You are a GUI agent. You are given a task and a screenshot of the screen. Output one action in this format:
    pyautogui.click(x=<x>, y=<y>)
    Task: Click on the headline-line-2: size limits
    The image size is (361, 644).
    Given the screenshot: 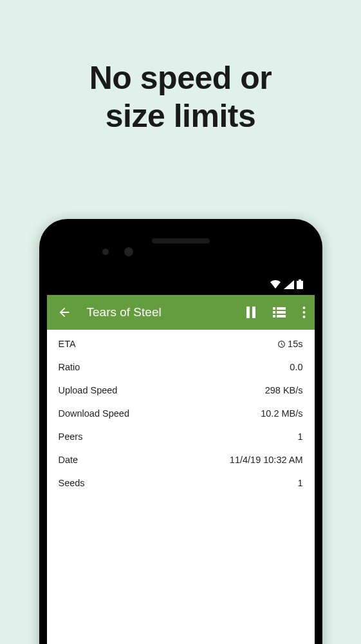 What is the action you would take?
    pyautogui.click(x=181, y=116)
    